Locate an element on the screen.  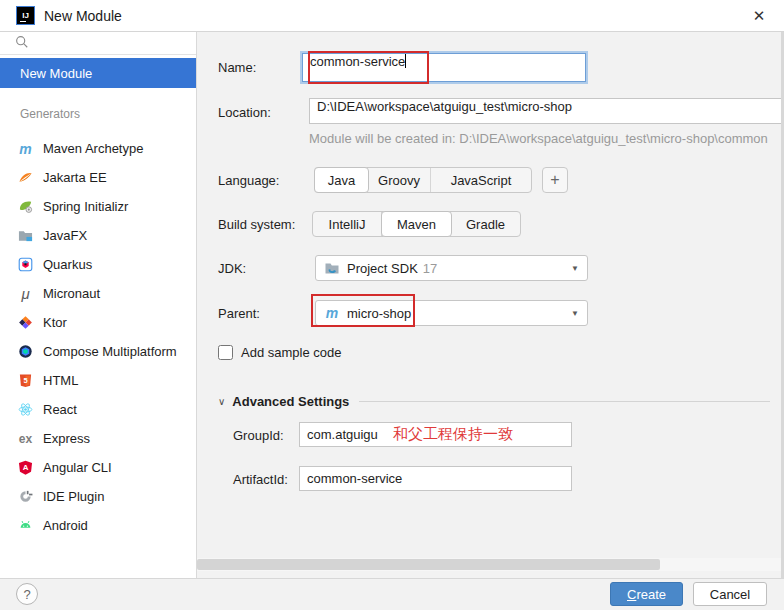
javafx-icon is located at coordinates (26, 236).